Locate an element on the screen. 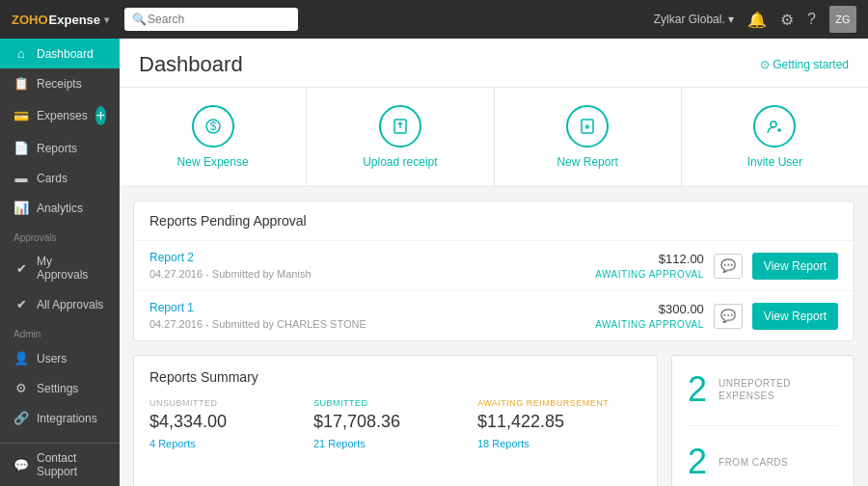 The width and height of the screenshot is (868, 486). quick-action-new-report: New Report is located at coordinates (588, 137).